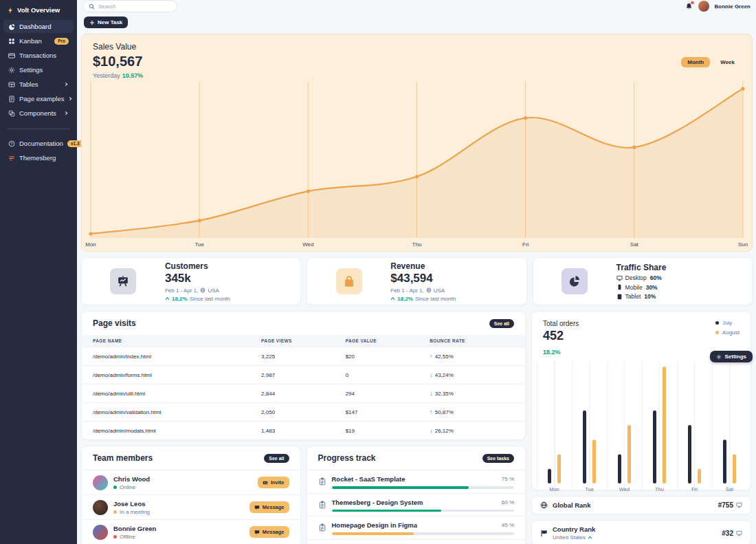 The height and width of the screenshot is (544, 756). Describe the element at coordinates (66, 113) in the screenshot. I see `chevron-right-icon` at that location.